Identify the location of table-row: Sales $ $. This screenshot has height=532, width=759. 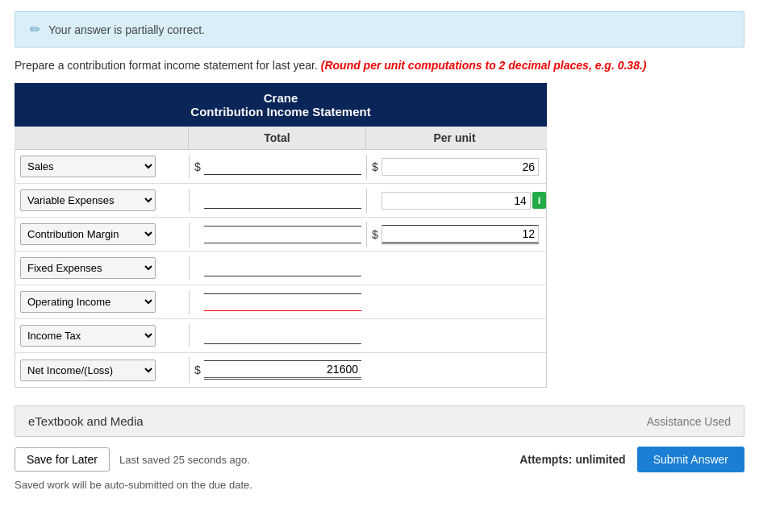
(281, 167).